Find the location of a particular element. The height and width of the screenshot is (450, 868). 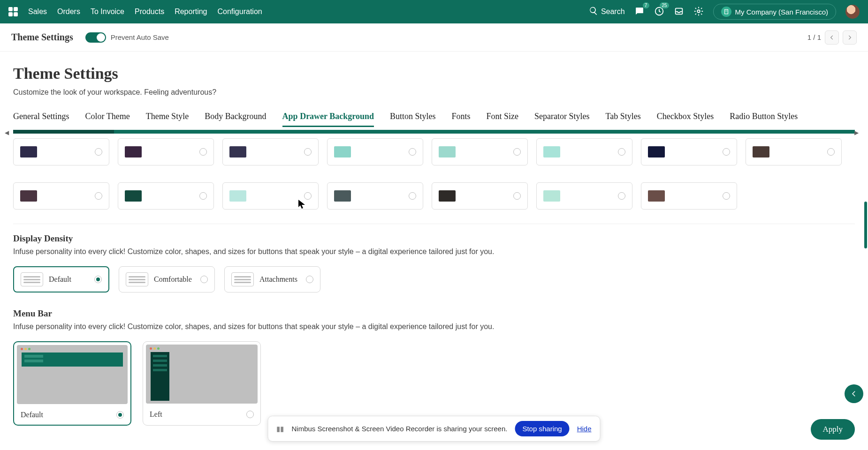

tab-accent-strip is located at coordinates (434, 132).